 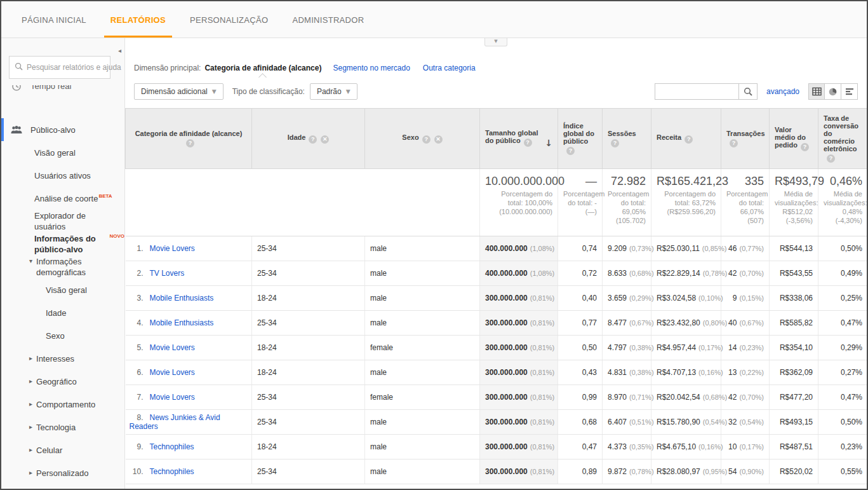 What do you see at coordinates (334, 92) in the screenshot?
I see `sort-type-button: Padrão ▼` at bounding box center [334, 92].